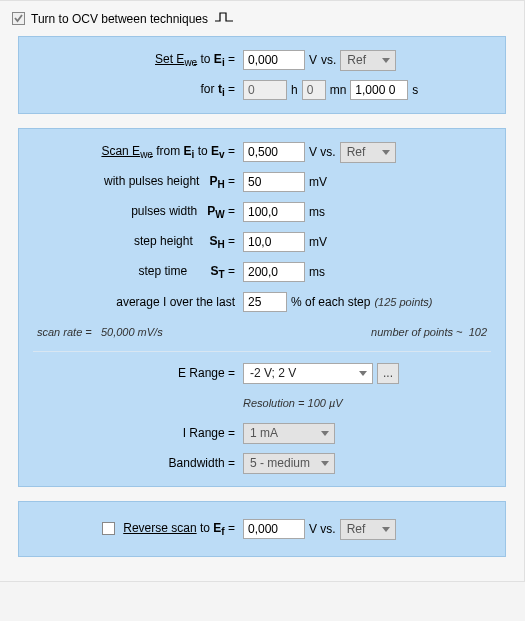  I want to click on unit-v-vs: V vs., so click(322, 152).